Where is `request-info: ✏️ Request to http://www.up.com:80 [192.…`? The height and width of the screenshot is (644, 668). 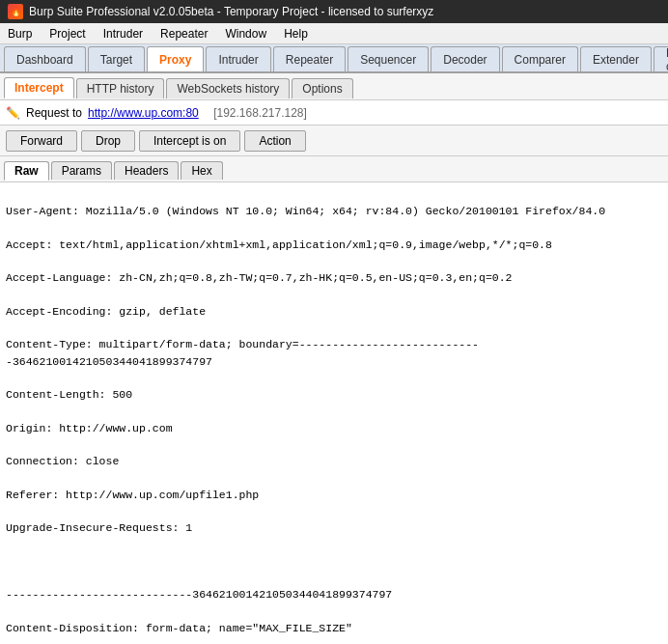
request-info: ✏️ Request to http://www.up.com:80 [192.… is located at coordinates (334, 113).